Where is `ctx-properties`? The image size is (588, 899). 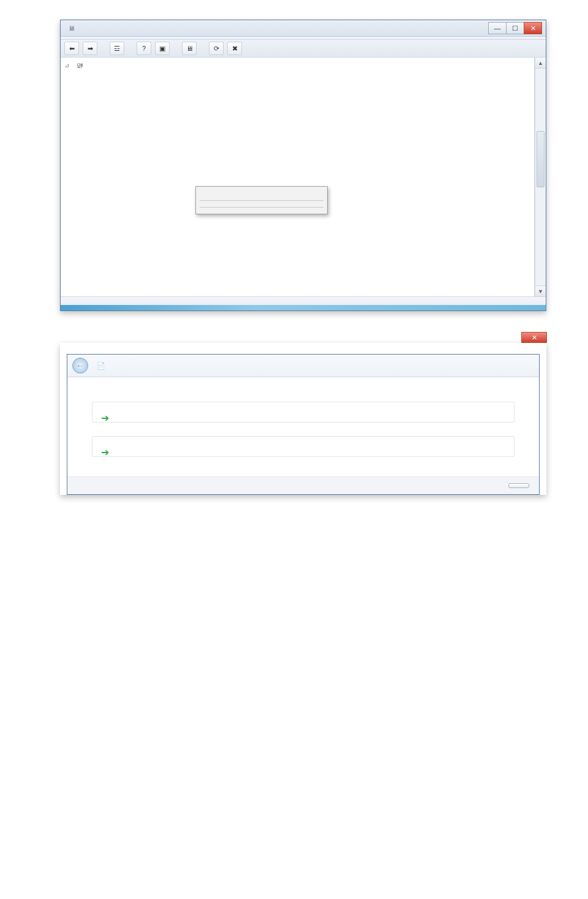 ctx-properties is located at coordinates (262, 211).